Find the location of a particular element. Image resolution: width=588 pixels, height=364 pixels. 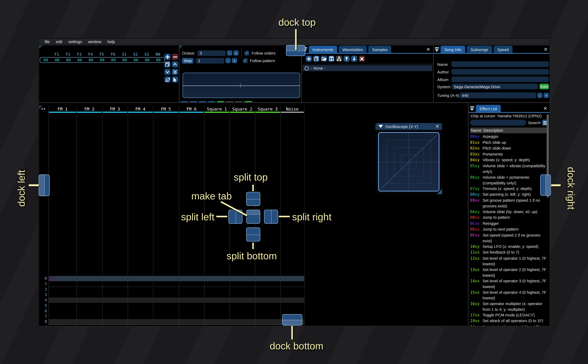

effect-entry-03xx: 03xxPortamento is located at coordinates (509, 154).